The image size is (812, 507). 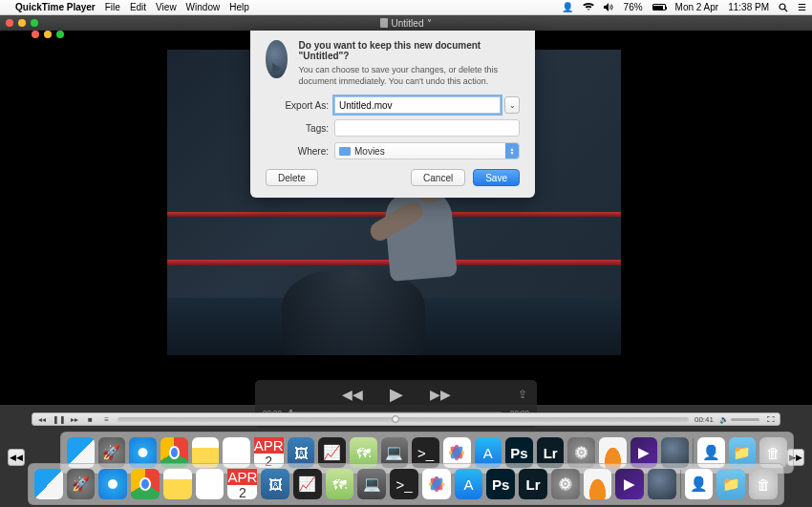 I want to click on pb-seek-knob, so click(x=395, y=419).